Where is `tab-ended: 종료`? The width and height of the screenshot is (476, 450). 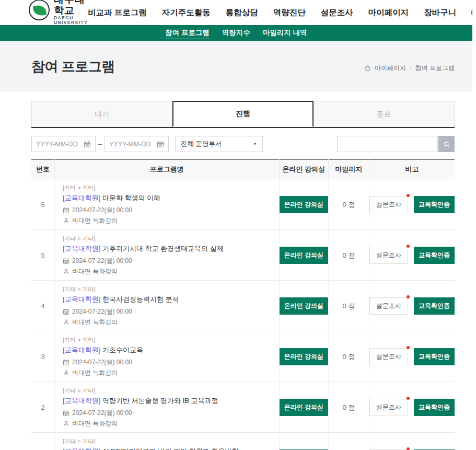 tab-ended: 종료 is located at coordinates (384, 114).